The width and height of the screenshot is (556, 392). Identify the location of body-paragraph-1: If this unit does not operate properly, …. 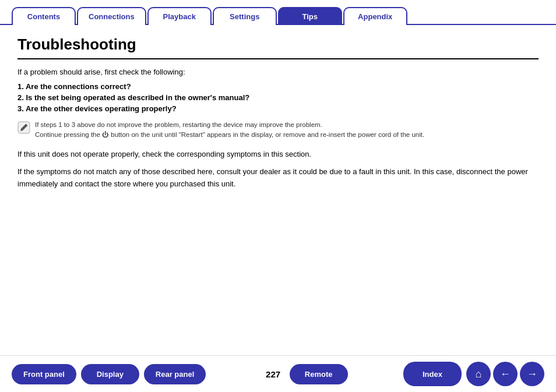
(278, 155).